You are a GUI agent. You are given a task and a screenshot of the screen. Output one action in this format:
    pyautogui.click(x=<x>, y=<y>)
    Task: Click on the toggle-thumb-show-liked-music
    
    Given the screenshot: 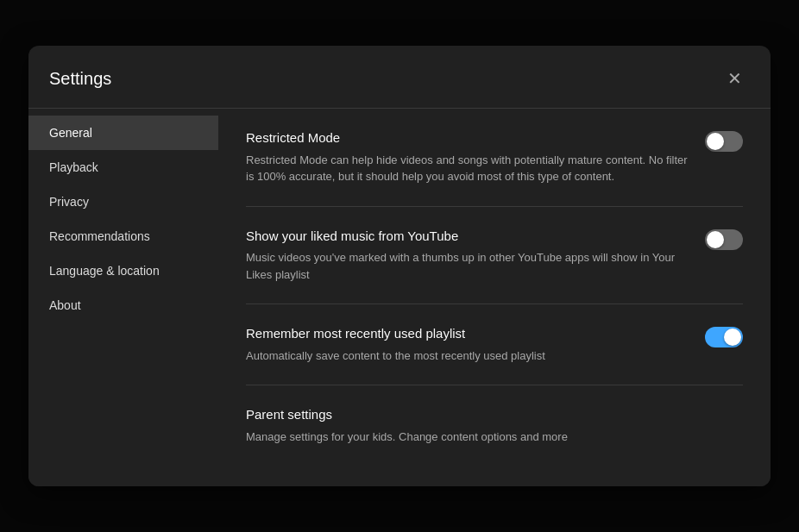 What is the action you would take?
    pyautogui.click(x=715, y=240)
    